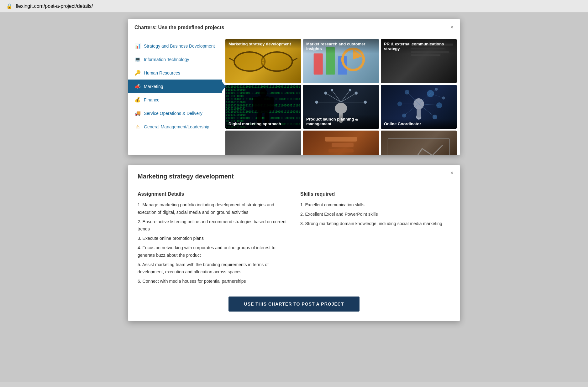 The height and width of the screenshot is (387, 588). I want to click on modal-header: Charters: Use the predefined projects ×, so click(294, 28).